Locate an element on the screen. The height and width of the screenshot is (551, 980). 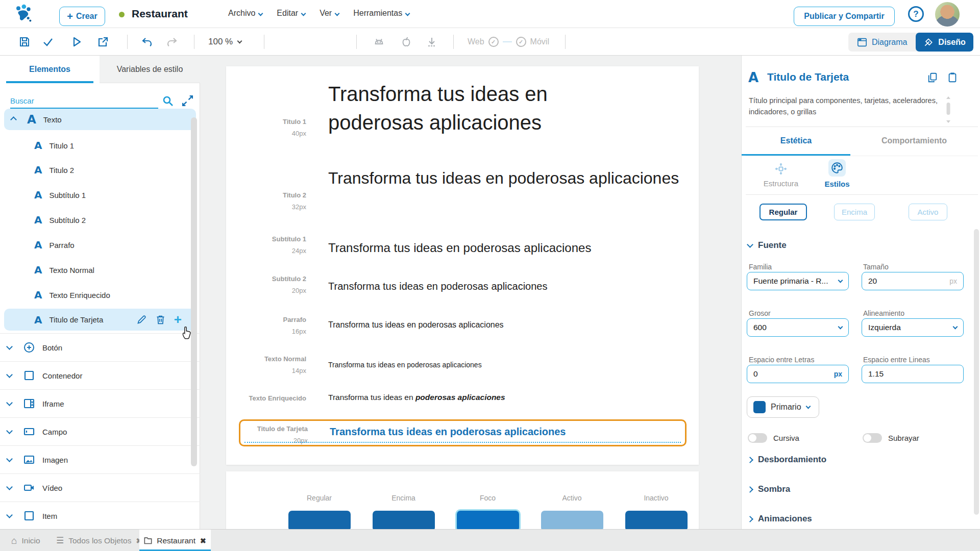
color-dropdown: Primario is located at coordinates (783, 407).